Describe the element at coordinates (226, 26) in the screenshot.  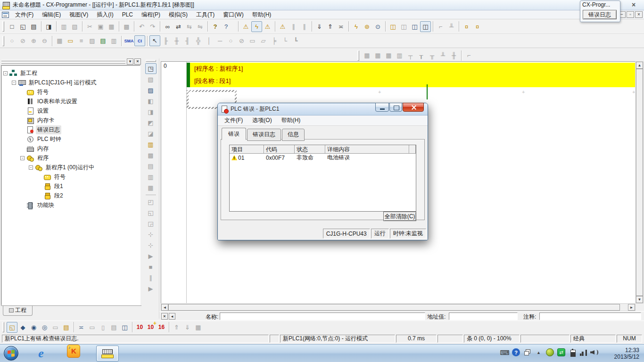
I see `context-help-icon: ?` at that location.